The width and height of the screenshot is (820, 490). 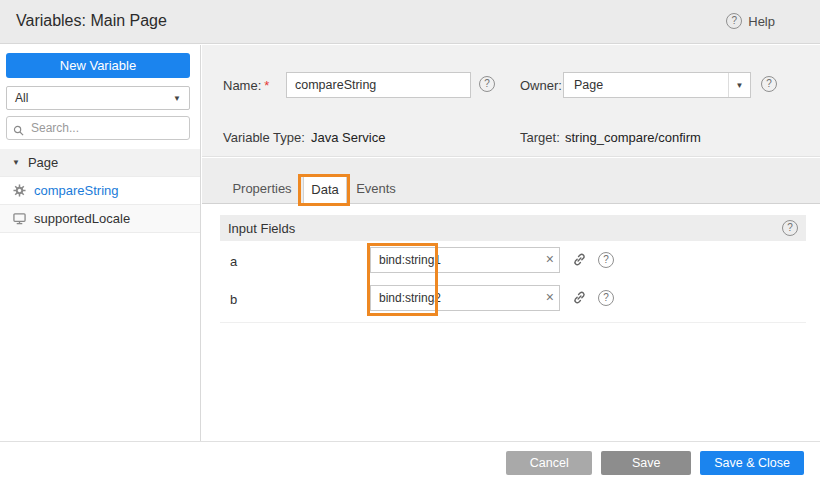 I want to click on variable-type-label: Variable Type:, so click(x=264, y=138).